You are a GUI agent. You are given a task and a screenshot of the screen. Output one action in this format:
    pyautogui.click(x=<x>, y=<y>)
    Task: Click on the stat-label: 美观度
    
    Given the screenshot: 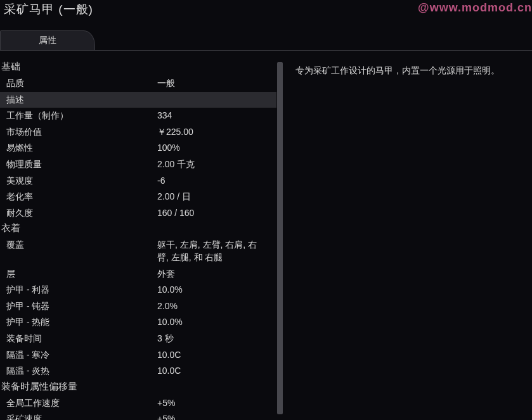 What is the action you would take?
    pyautogui.click(x=82, y=181)
    